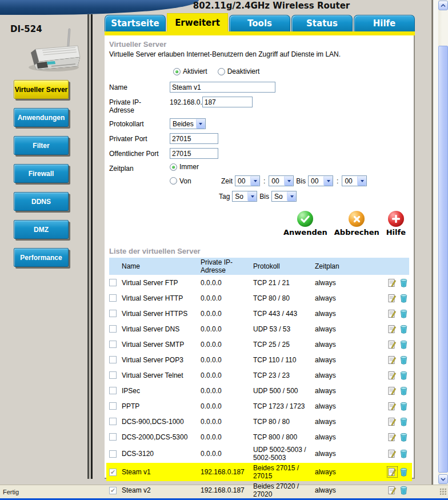 The width and height of the screenshot is (448, 500). What do you see at coordinates (139, 153) in the screenshot?
I see `public-port-label: Offentlicher Port` at bounding box center [139, 153].